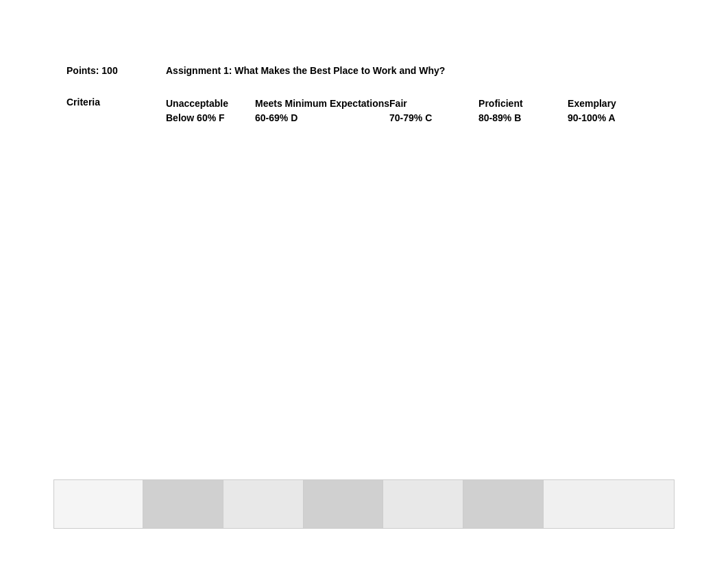  What do you see at coordinates (117, 71) in the screenshot?
I see `points-label: Points: 100` at bounding box center [117, 71].